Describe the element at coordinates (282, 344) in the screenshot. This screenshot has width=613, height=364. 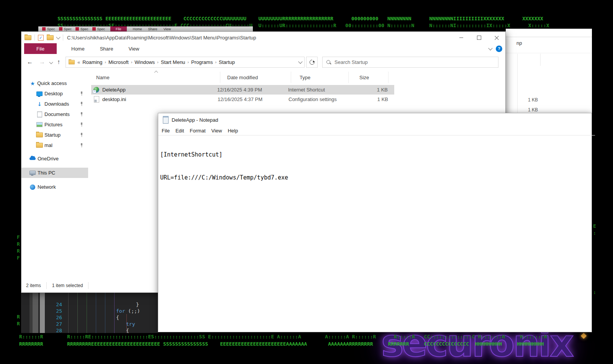
I see `ascii-art-bottom-line2: RRRRRRRR RRRRRRRREEEEEEEEEEEEEEEEEEEEEEE…` at that location.